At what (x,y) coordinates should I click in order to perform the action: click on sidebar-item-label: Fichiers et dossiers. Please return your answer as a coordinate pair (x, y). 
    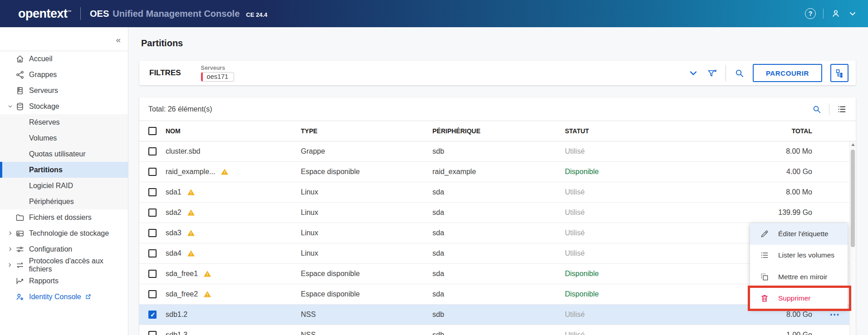
    Looking at the image, I should click on (60, 218).